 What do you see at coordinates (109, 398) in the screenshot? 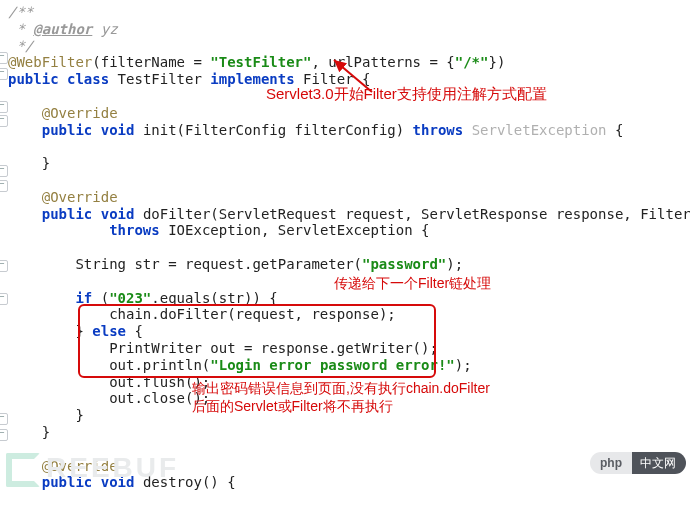
I see `code-line: out.close();` at bounding box center [109, 398].